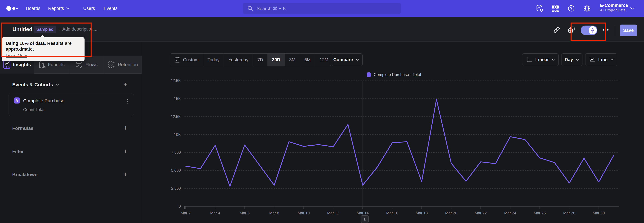  I want to click on range-label: 30D, so click(276, 60).